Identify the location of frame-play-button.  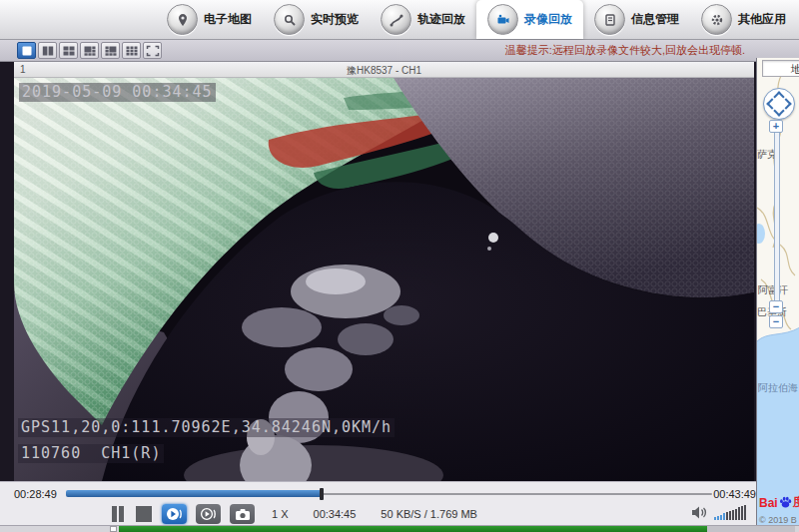
(208, 514).